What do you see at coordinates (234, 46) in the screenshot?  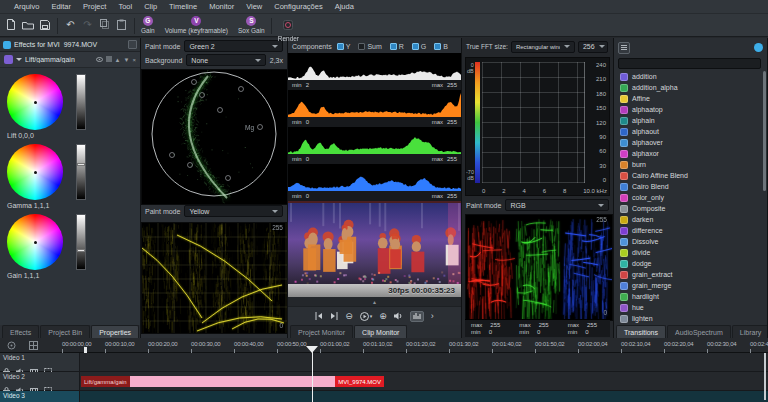 I see `vectorscope-paint-mode-select: Green 2` at bounding box center [234, 46].